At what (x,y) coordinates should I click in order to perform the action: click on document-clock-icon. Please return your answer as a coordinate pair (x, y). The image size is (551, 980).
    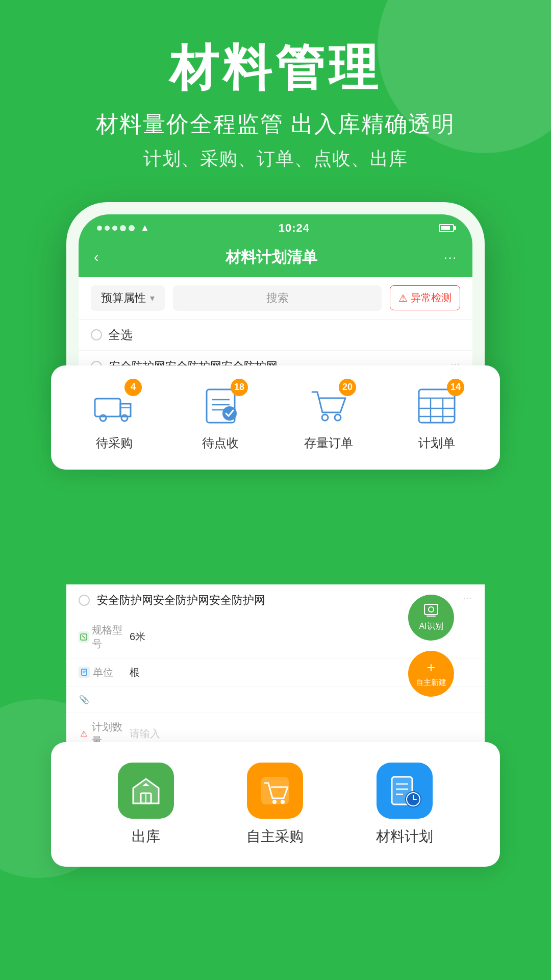
    Looking at the image, I should click on (405, 791).